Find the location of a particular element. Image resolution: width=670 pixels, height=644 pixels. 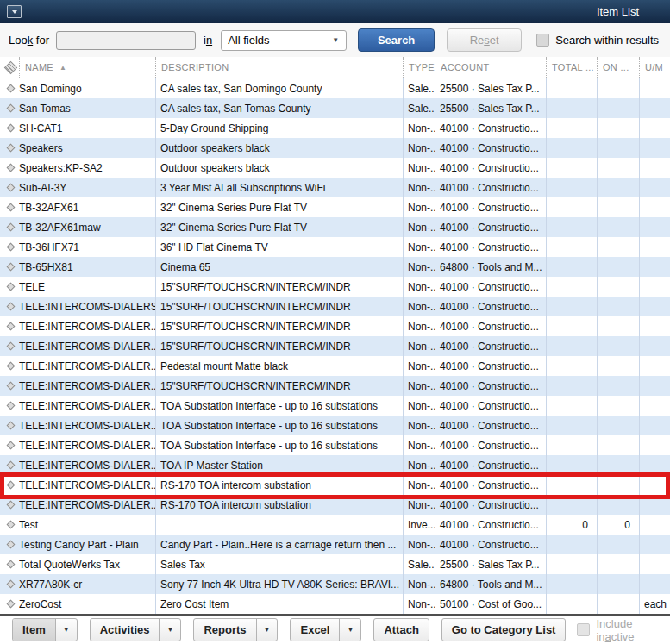

cell-description-text: 32" Cinema Series Pure Flat TV is located at coordinates (231, 228).